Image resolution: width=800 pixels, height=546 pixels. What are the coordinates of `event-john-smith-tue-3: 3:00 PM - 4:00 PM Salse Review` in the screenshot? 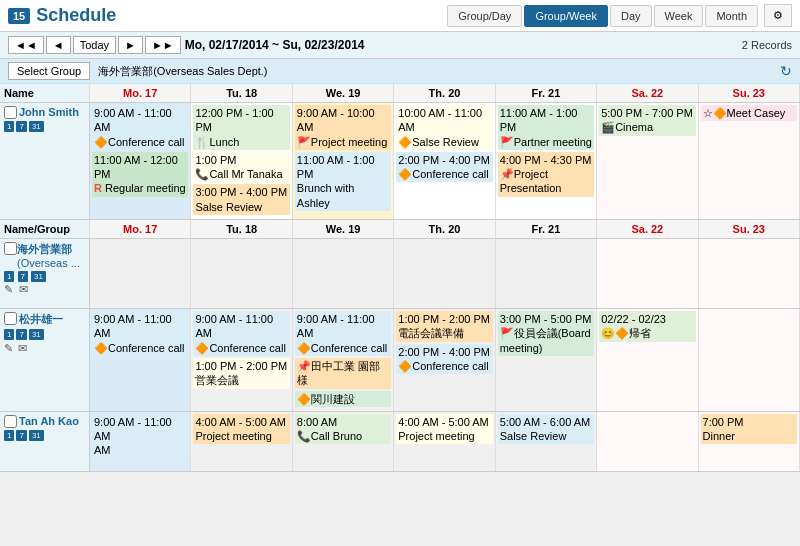 It's located at (241, 200).